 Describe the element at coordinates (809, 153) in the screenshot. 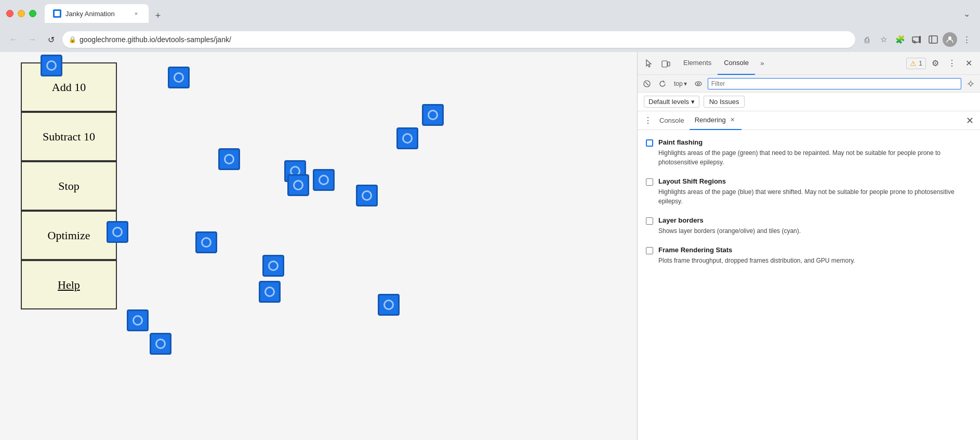

I see `paint-flashing-row: Paint flashing Highlights areas of the p…` at that location.